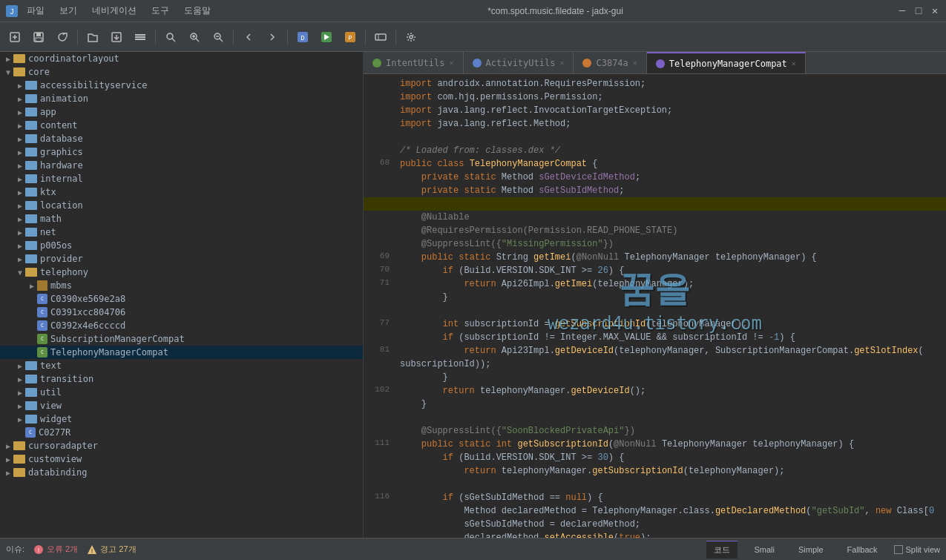 Image resolution: width=946 pixels, height=560 pixels. I want to click on minimize-button: ─, so click(902, 11).